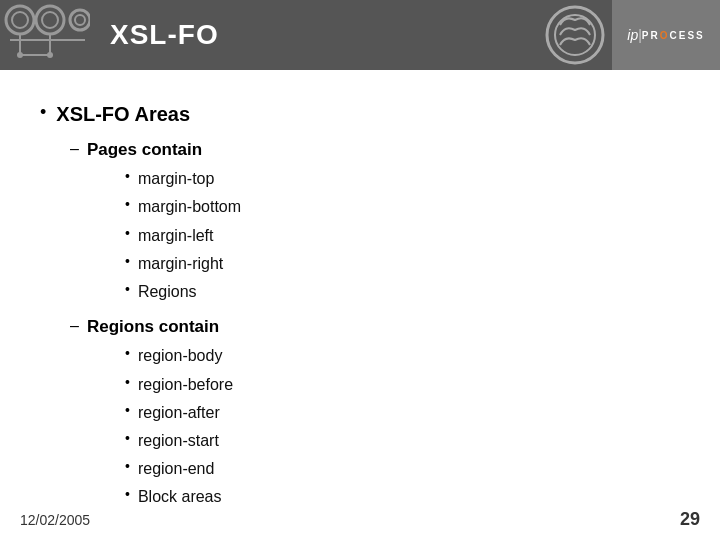  I want to click on section-pages-label: Pages contain, so click(144, 150).